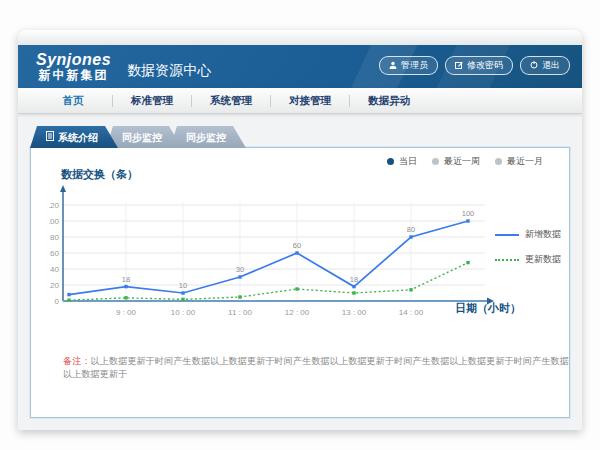 The height and width of the screenshot is (450, 600). What do you see at coordinates (300, 101) in the screenshot?
I see `main-nav: 首页标准管理系统管理对接管理数据异动` at bounding box center [300, 101].